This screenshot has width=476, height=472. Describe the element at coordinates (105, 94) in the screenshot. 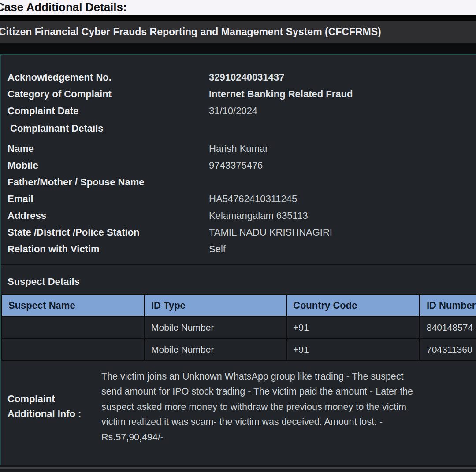

I see `field-label: Category of Complaint` at that location.